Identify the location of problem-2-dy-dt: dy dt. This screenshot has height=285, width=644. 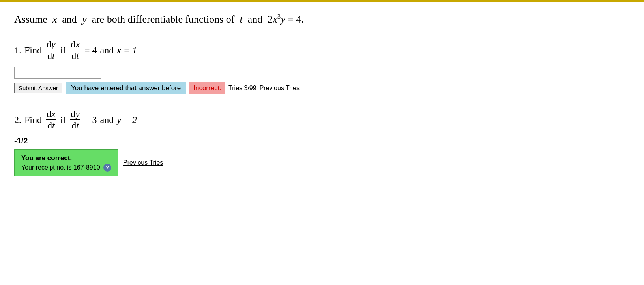
(75, 120).